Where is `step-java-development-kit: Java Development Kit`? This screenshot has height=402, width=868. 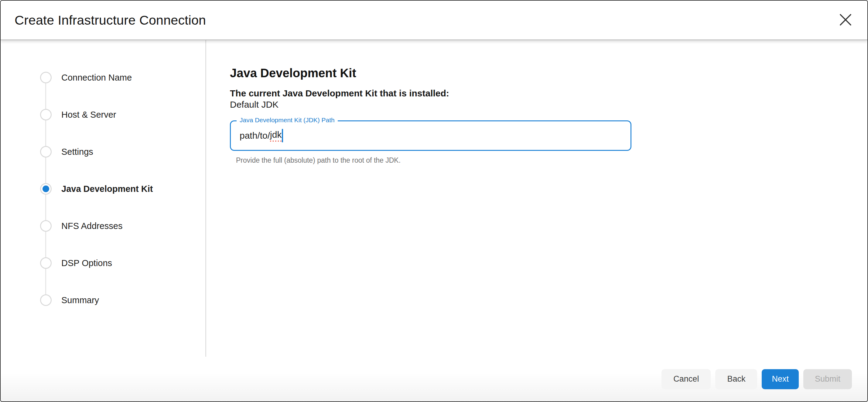
step-java-development-kit: Java Development Kit is located at coordinates (103, 189).